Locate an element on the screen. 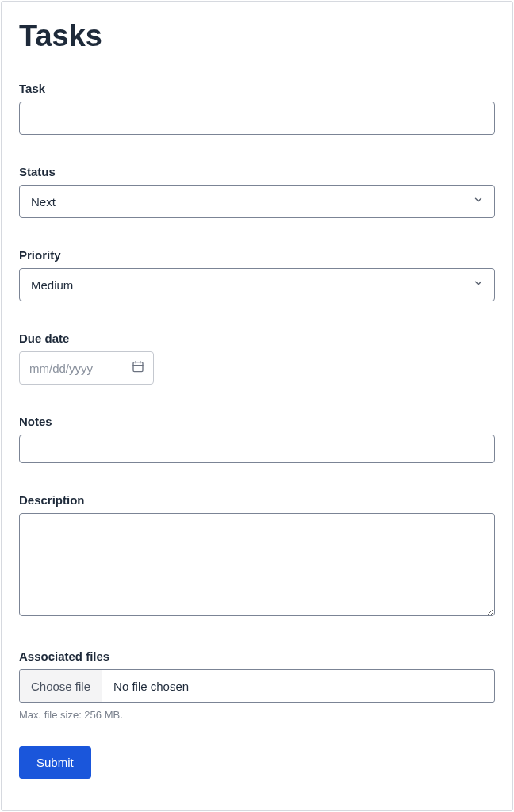 Image resolution: width=514 pixels, height=812 pixels. field-description: Description is located at coordinates (257, 557).